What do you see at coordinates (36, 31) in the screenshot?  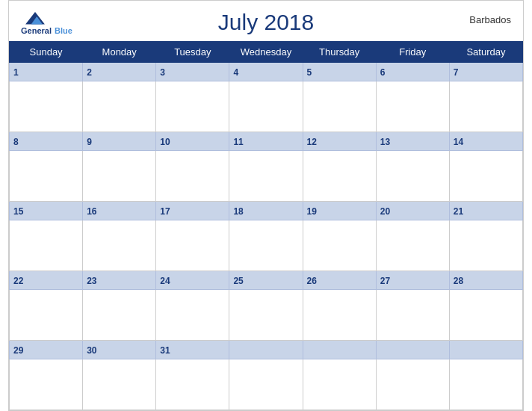 I see `logo-general: General` at bounding box center [36, 31].